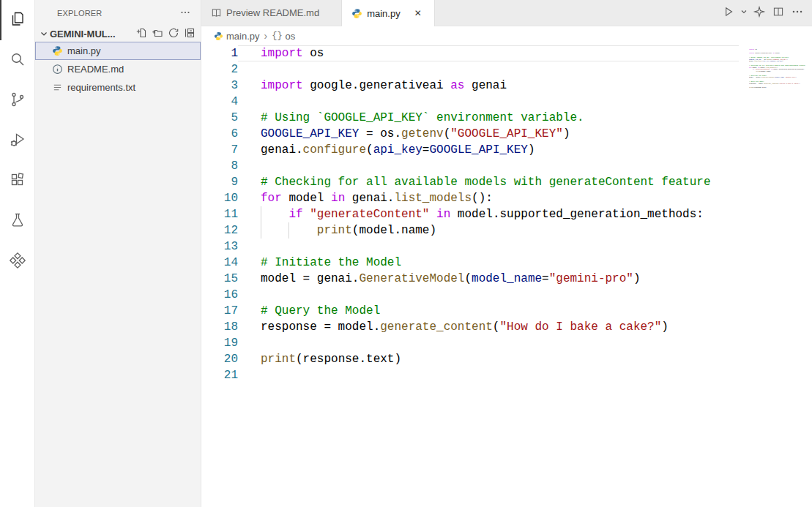  What do you see at coordinates (797, 13) in the screenshot?
I see `more-actions-button` at bounding box center [797, 13].